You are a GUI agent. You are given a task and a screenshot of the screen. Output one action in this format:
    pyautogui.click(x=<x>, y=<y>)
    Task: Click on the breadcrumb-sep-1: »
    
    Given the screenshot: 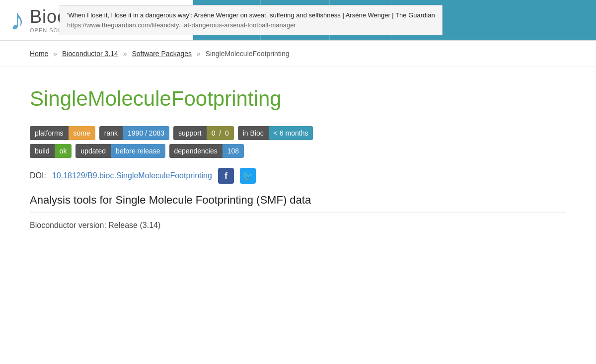 What is the action you would take?
    pyautogui.click(x=55, y=54)
    